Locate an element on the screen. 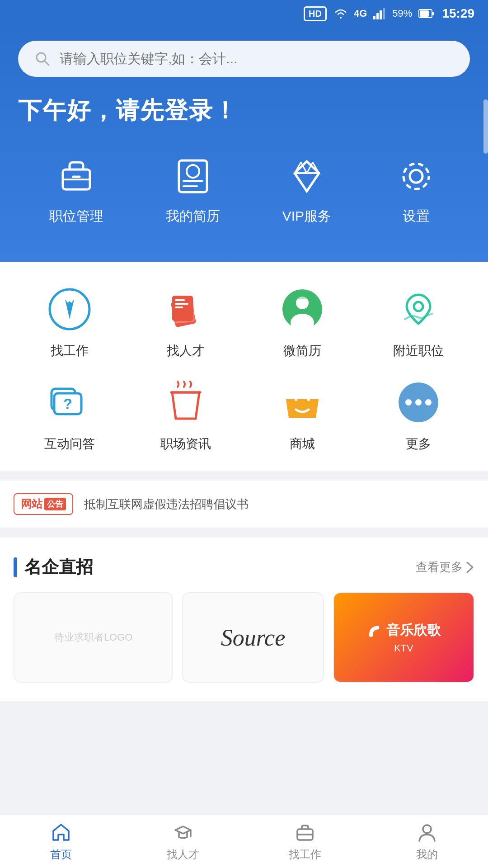  nav-item-find-talent: 找人才 is located at coordinates (183, 841).